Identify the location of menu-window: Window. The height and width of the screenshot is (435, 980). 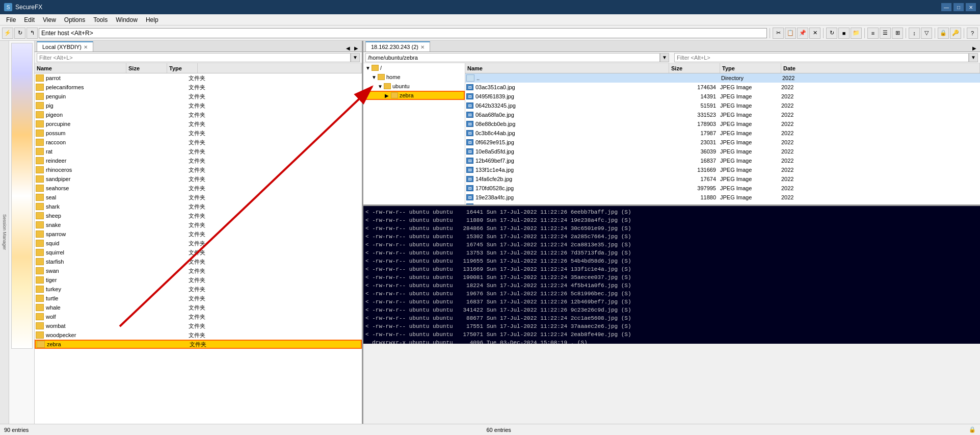
(126, 20).